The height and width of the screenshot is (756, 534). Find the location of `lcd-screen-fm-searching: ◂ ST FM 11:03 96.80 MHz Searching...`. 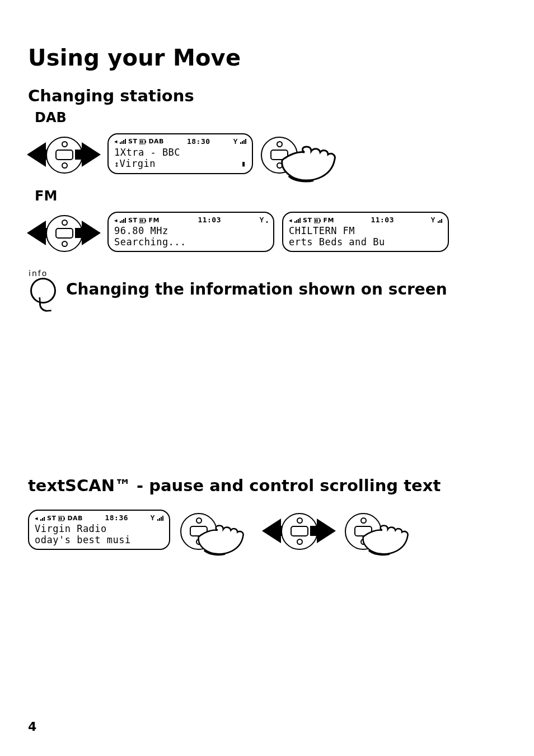

lcd-screen-fm-searching: ◂ ST FM 11:03 96.80 MHz Searching... is located at coordinates (191, 232).